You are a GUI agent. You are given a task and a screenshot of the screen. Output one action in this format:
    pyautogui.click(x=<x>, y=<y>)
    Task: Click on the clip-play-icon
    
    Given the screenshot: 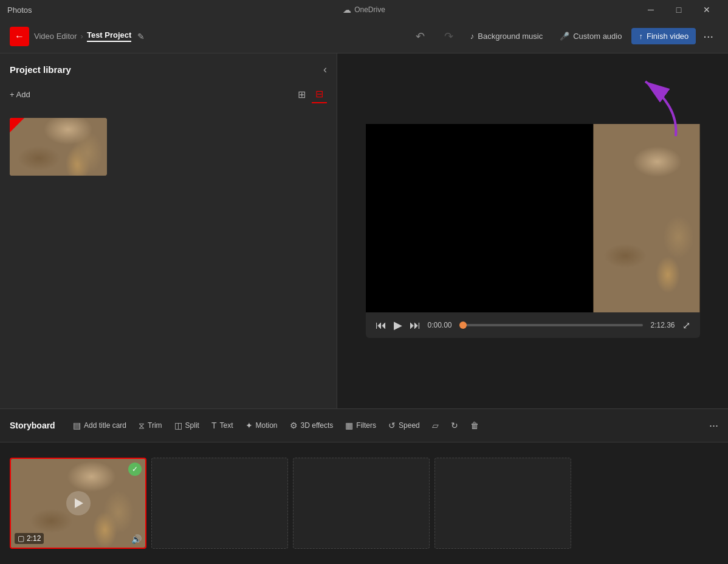 What is the action you would take?
    pyautogui.click(x=79, y=503)
    